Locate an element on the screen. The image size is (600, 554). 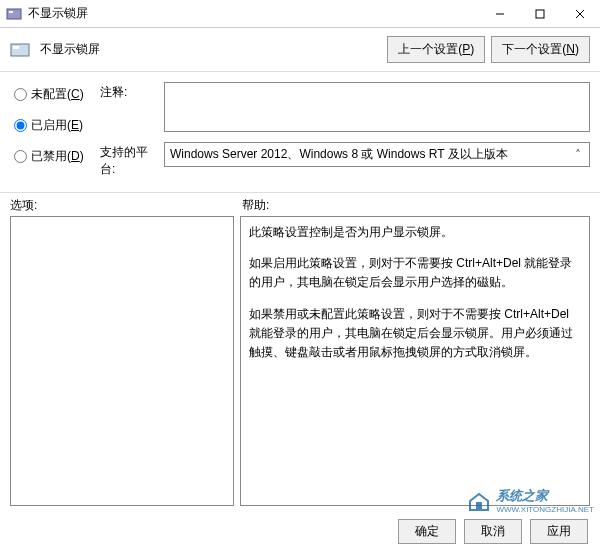
maximize-button is located at coordinates (540, 14).